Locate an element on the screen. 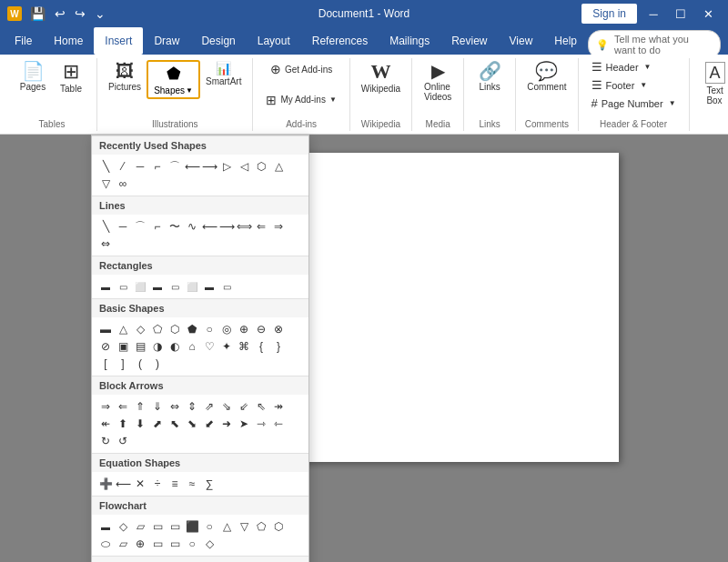 This screenshot has width=728, height=562. menu-file: File is located at coordinates (24, 41).